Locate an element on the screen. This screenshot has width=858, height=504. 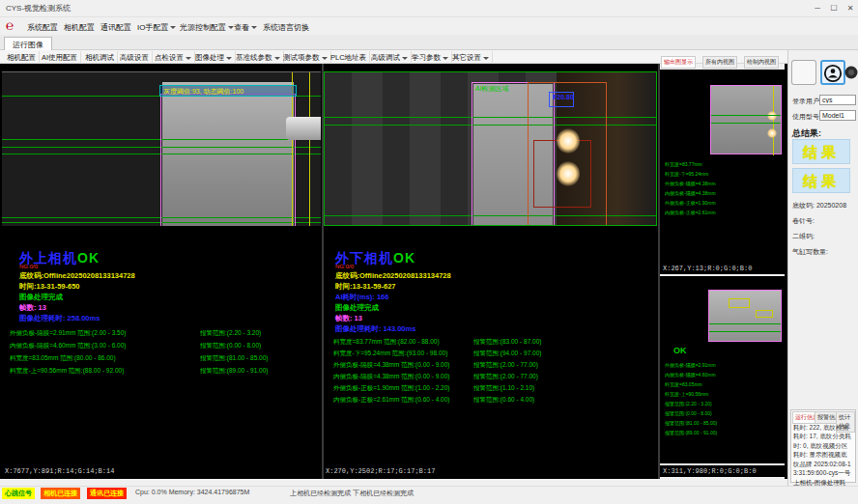
thumb-line: 报警范围:(89.00 - 91.00) is located at coordinates (691, 433).